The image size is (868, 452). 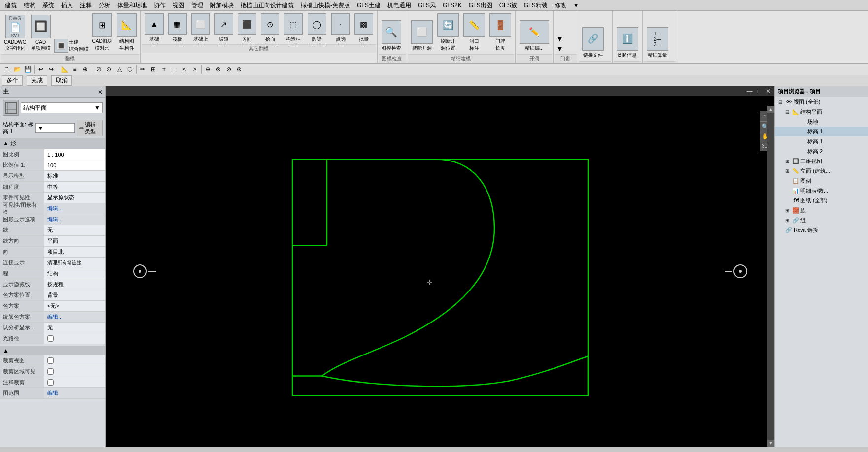 What do you see at coordinates (267, 5) in the screenshot?
I see `menu-olive-arch: 橄榄山正向设计建筑` at bounding box center [267, 5].